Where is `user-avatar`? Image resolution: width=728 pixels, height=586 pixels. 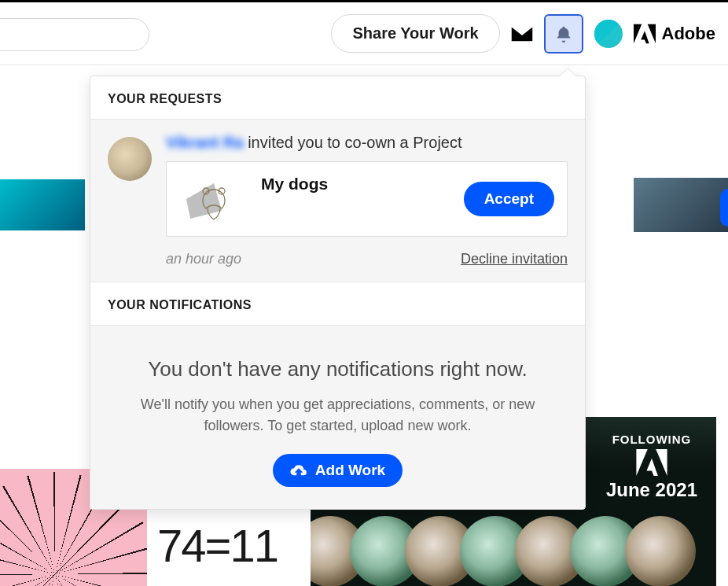
user-avatar is located at coordinates (609, 34).